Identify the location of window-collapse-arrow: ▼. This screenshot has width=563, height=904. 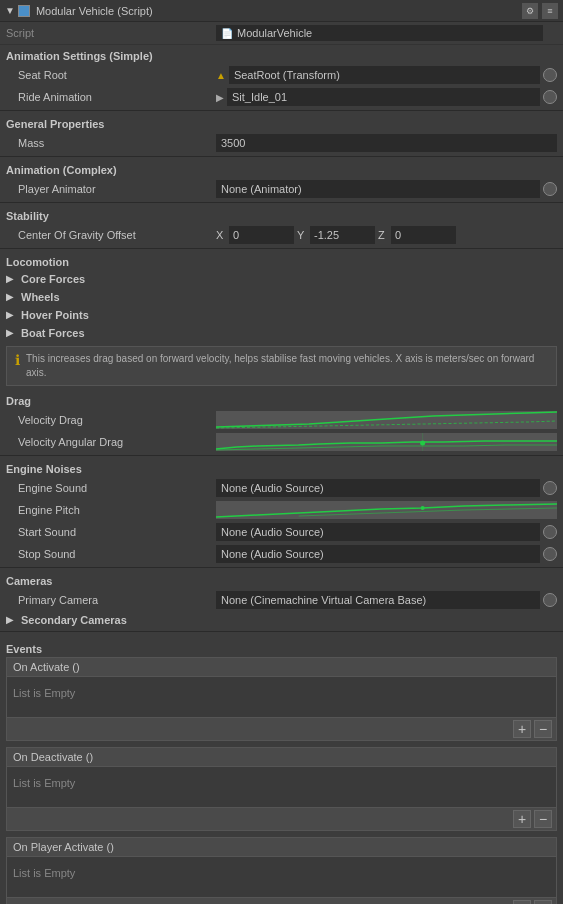
(10, 10).